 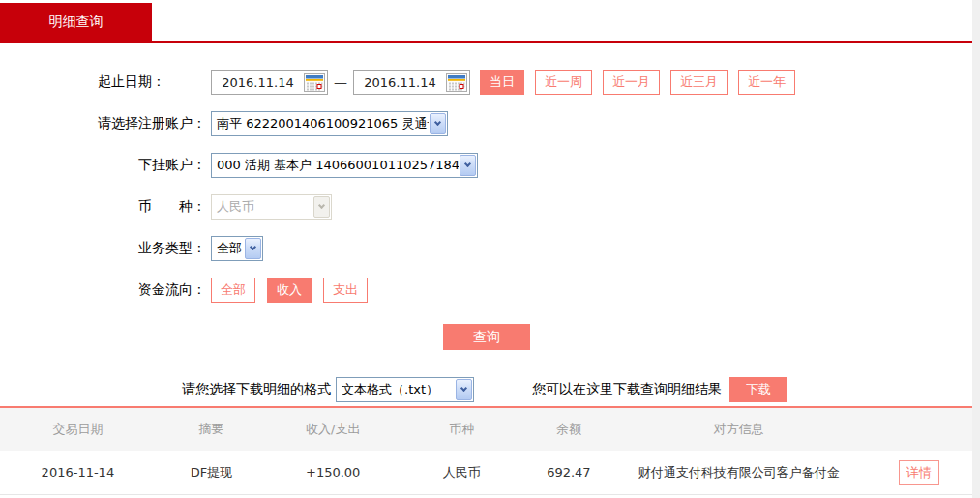 What do you see at coordinates (766, 82) in the screenshot?
I see `quick-range-year-button: 近一年` at bounding box center [766, 82].